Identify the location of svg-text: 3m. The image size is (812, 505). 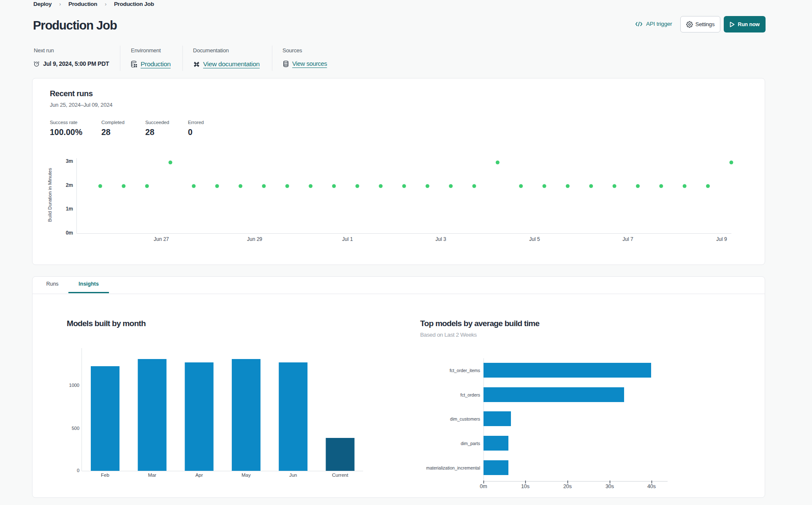
(69, 161).